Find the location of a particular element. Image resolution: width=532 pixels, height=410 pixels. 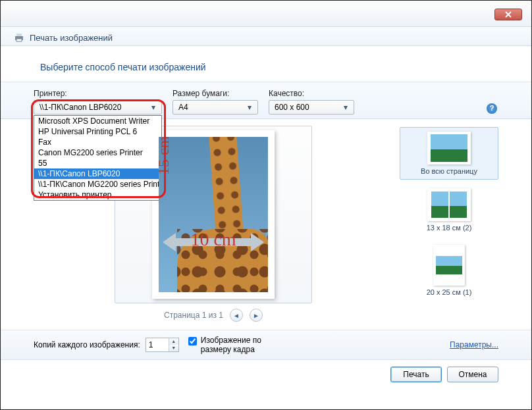

printer-field: Принтер: \\1-ПК\Canon LBP6020 ▾ Microsof… is located at coordinates (97, 101).